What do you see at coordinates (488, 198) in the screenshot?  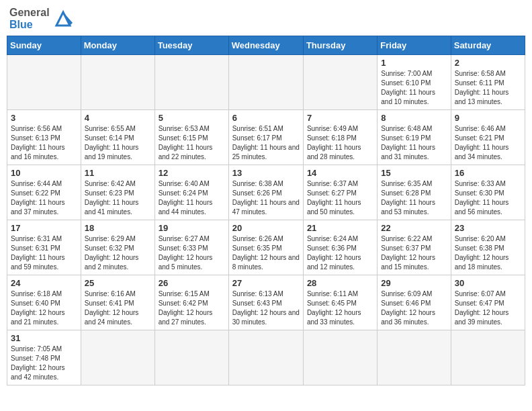 I see `day-info: Sunrise: 6:33 AM Sunset: 6:30 PM Dayligh…` at bounding box center [488, 198].